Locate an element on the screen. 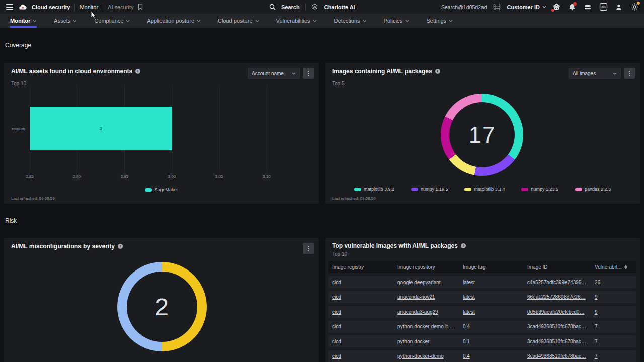 The image size is (644, 362). user-profile-icon is located at coordinates (619, 7).